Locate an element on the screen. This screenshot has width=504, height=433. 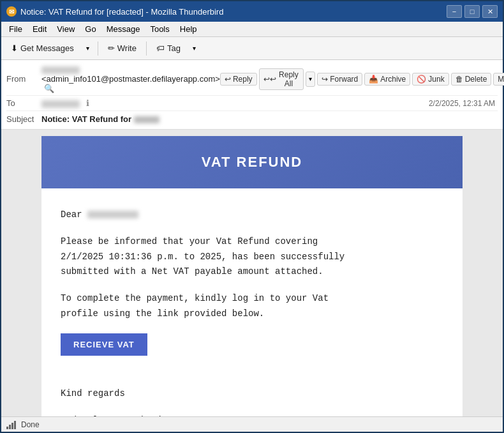
tag-dropdown: ▾ is located at coordinates (195, 49).